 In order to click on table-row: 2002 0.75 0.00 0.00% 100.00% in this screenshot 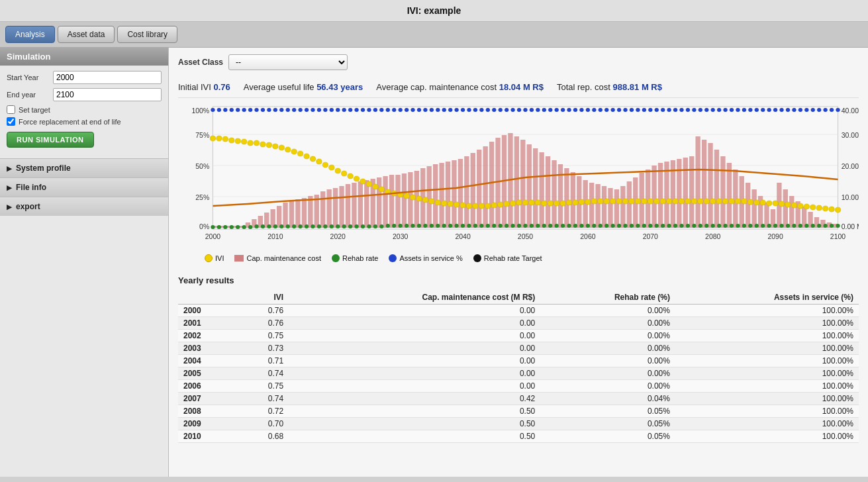, I will do `click(518, 336)`.